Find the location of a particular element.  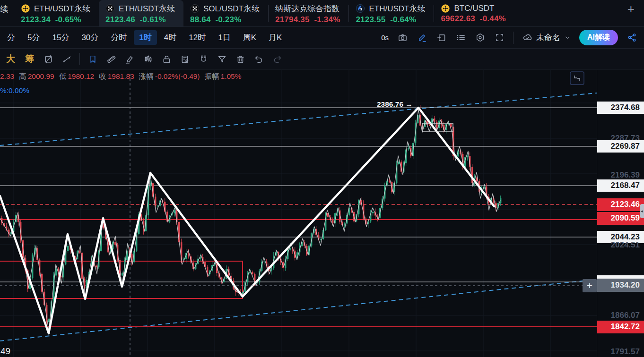

timeframe-月K: 月K is located at coordinates (275, 38).